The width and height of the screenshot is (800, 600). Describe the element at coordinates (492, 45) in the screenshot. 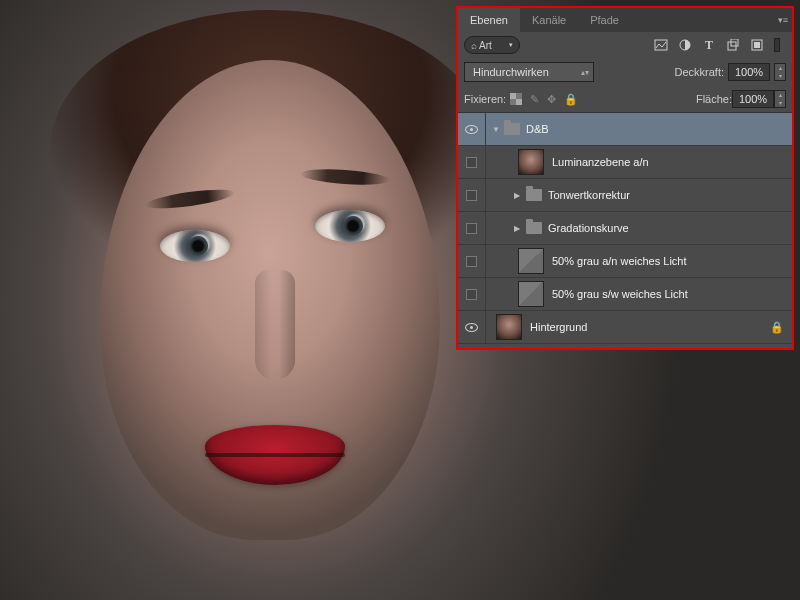

I see `layer-filter-dropdown: ⌕ Art ▾` at that location.